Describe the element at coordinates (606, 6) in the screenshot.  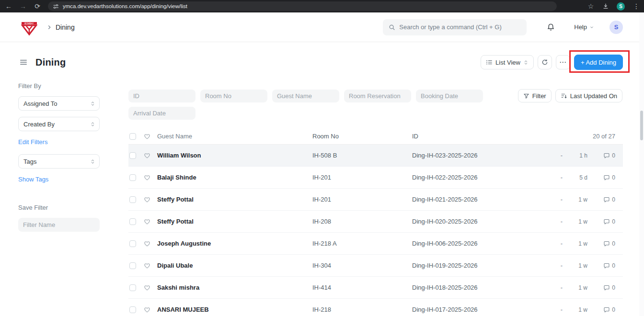
I see `downloads-icon` at that location.